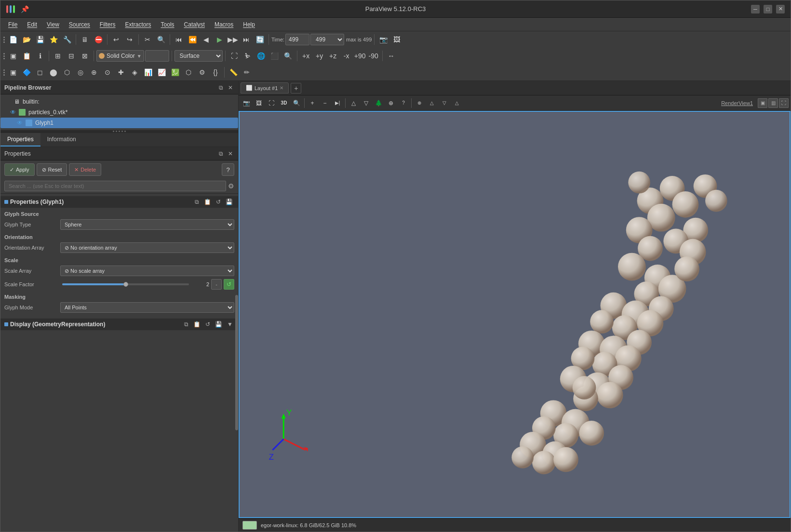 Image resolution: width=791 pixels, height=532 pixels. I want to click on menu-edit: Edit, so click(32, 25).